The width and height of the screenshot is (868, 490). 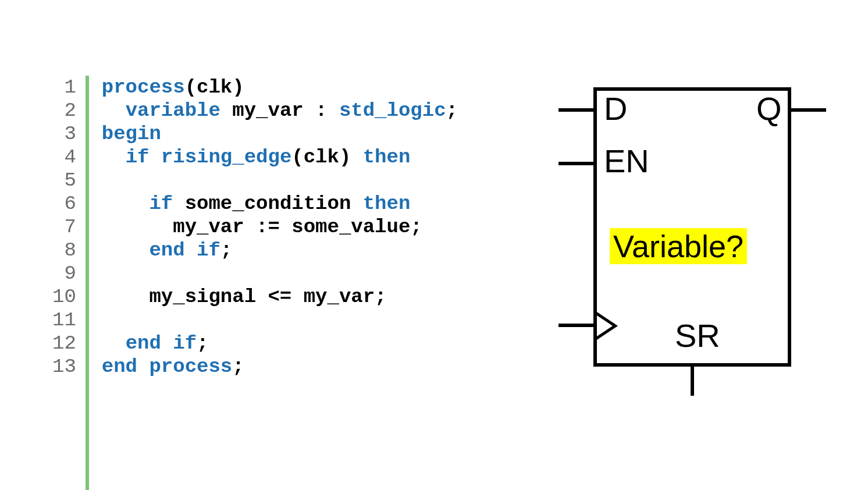 What do you see at coordinates (64, 367) in the screenshot?
I see `line-number: 13` at bounding box center [64, 367].